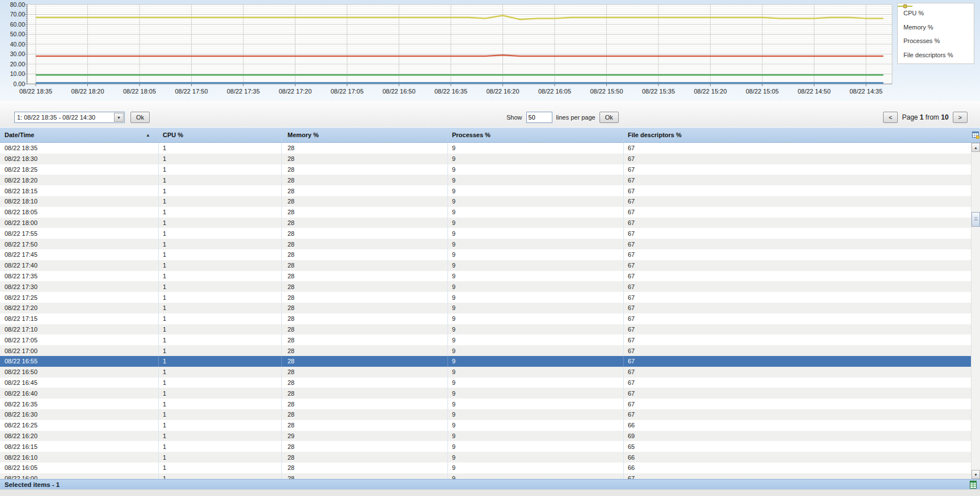 The width and height of the screenshot is (980, 496). I want to click on legend-label: CPU %, so click(914, 13).